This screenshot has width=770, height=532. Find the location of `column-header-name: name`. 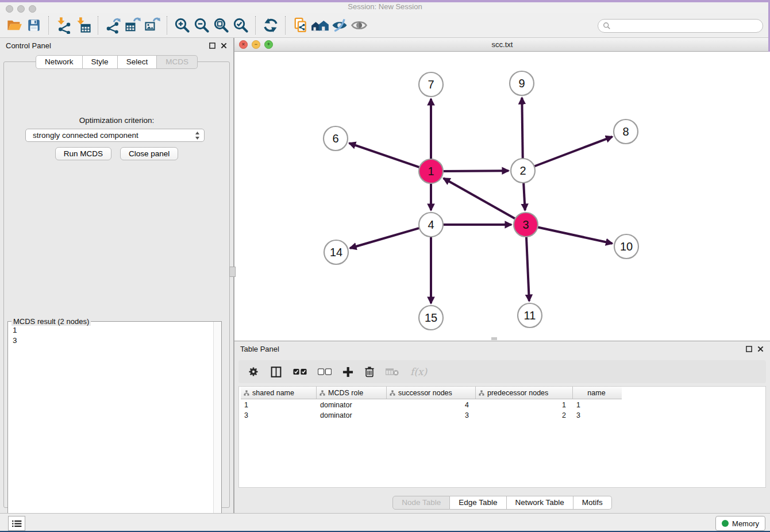

column-header-name: name is located at coordinates (596, 393).